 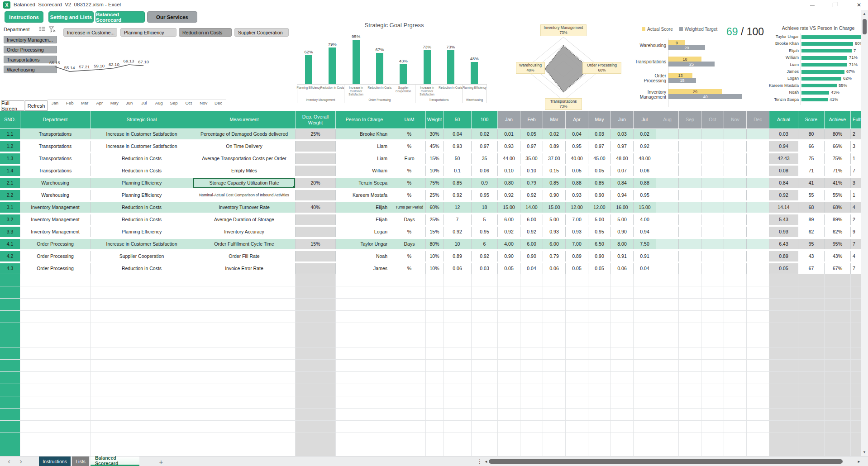 I want to click on cell-month: 35.00, so click(x=532, y=158).